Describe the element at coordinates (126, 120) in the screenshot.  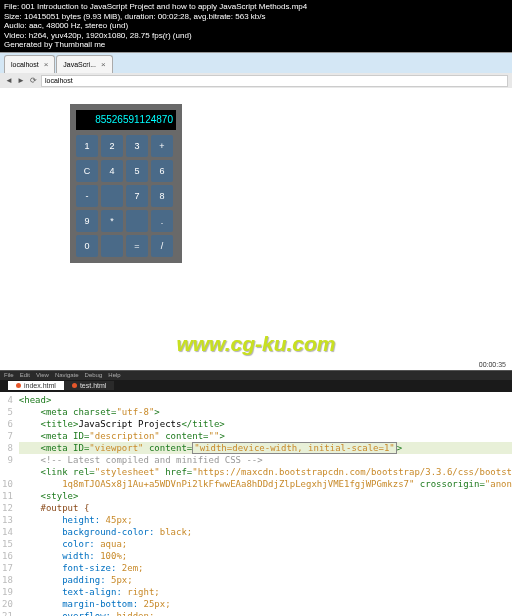
I see `calc-display: 85526591124870` at that location.